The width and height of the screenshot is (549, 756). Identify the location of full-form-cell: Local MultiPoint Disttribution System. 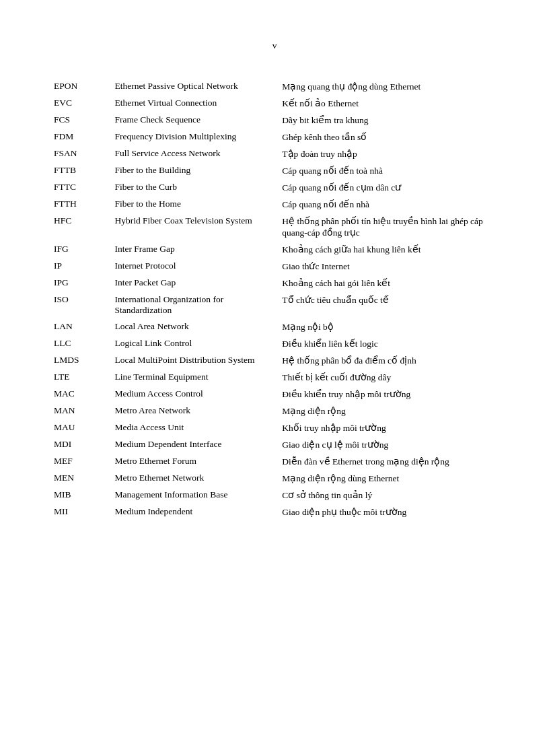
(198, 361).